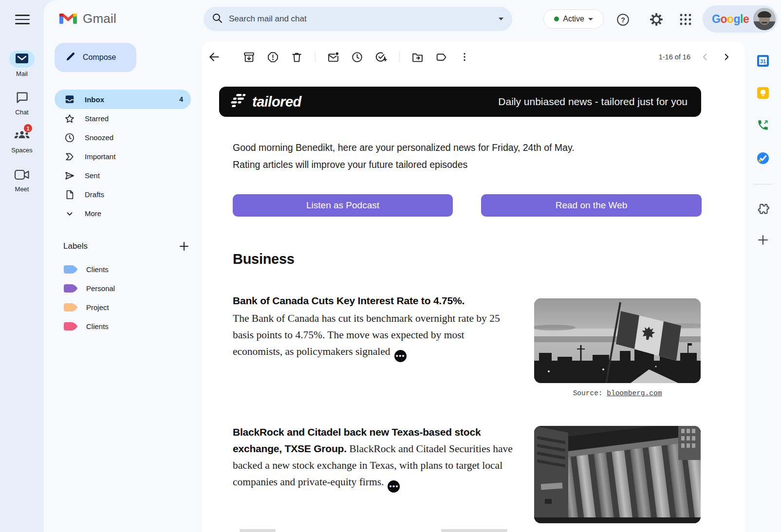 This screenshot has width=781, height=532. I want to click on status-selector: Active, so click(574, 19).